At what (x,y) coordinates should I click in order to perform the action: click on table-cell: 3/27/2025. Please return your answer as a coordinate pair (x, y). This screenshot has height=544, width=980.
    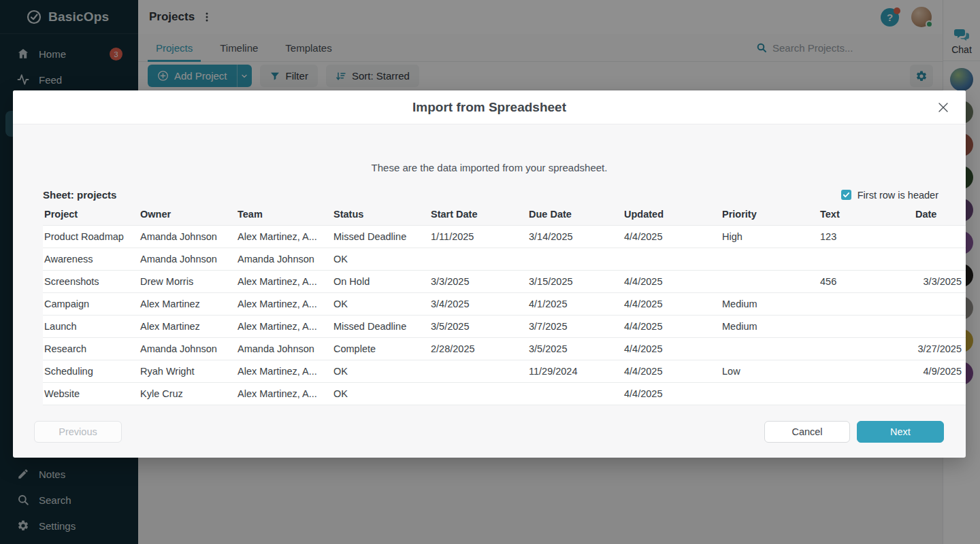
    Looking at the image, I should click on (940, 350).